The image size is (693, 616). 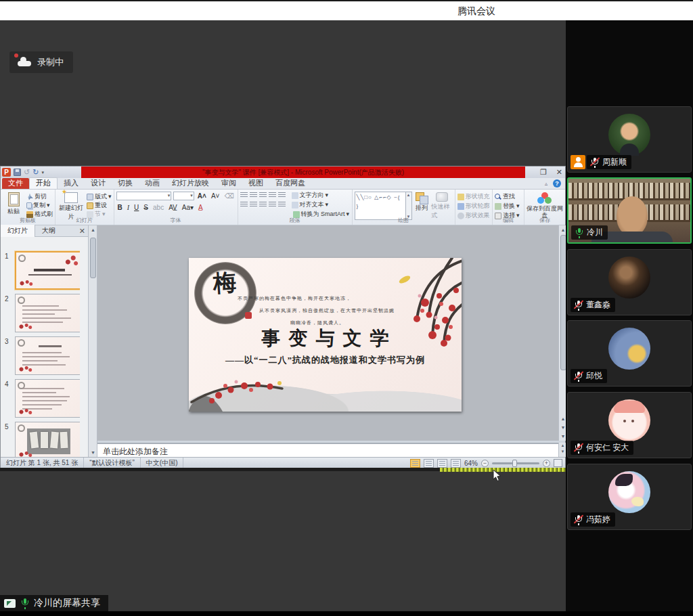 I want to click on shape-fill-button: 形状填充, so click(x=474, y=196).